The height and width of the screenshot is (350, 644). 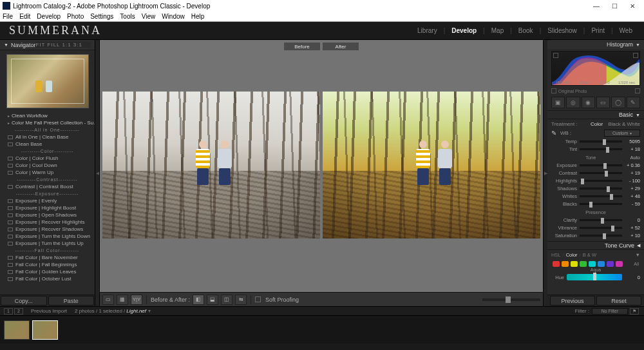 What do you see at coordinates (48, 187) in the screenshot?
I see `preset-item: Contrast | Contrast Boost` at bounding box center [48, 187].